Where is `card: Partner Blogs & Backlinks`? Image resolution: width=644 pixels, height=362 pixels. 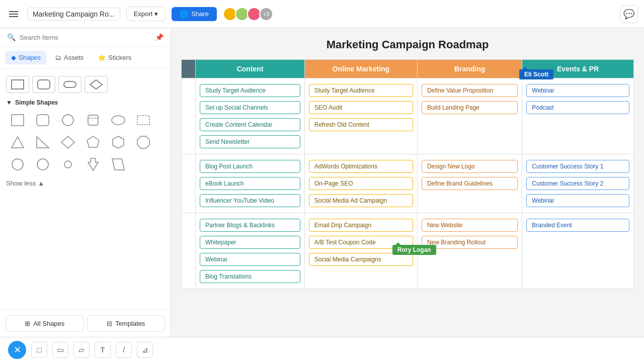
card: Partner Blogs & Backlinks is located at coordinates (250, 225).